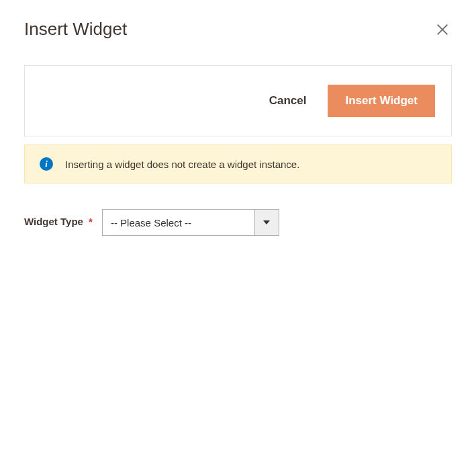  What do you see at coordinates (381, 101) in the screenshot?
I see `insert-widget-button: Insert Widget` at bounding box center [381, 101].